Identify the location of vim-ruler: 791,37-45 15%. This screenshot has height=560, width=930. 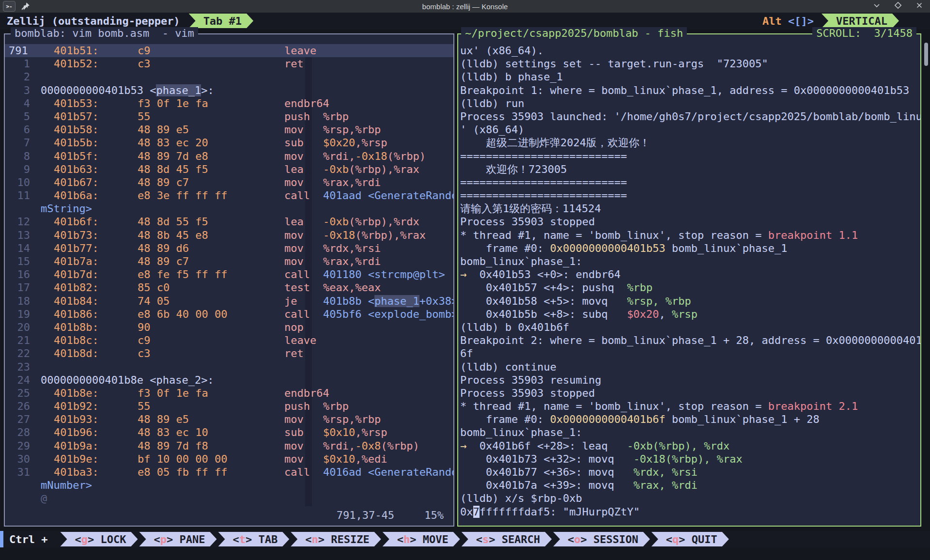
(229, 515).